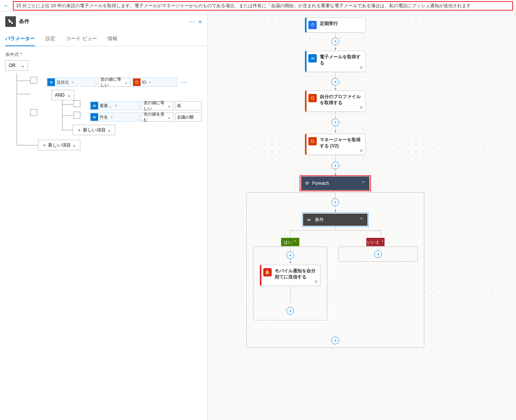 This screenshot has width=516, height=420. I want to click on row1-operator: 次の値に等しい⌄, so click(114, 82).